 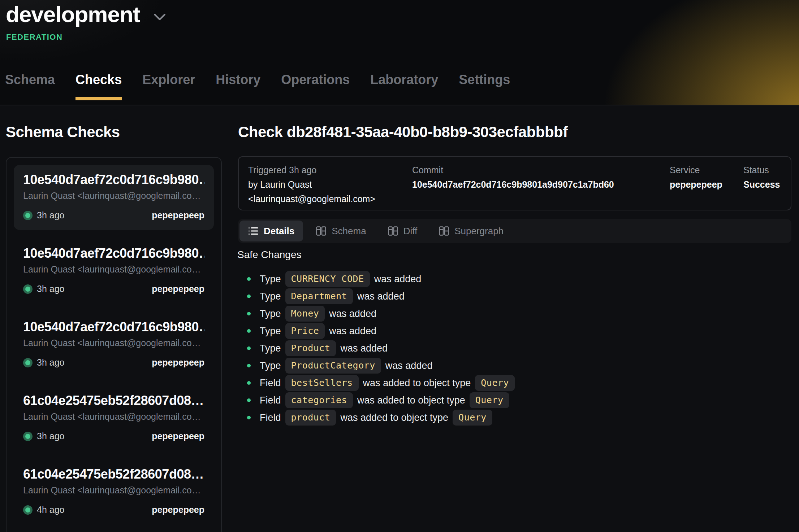 What do you see at coordinates (707, 184) in the screenshot?
I see `meta-service-value: pepepepeep` at bounding box center [707, 184].